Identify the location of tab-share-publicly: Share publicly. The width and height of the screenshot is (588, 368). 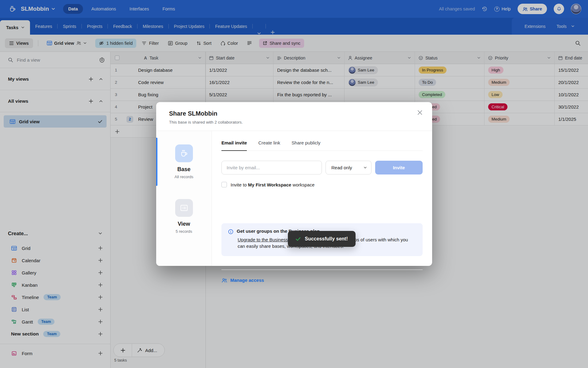
(306, 145).